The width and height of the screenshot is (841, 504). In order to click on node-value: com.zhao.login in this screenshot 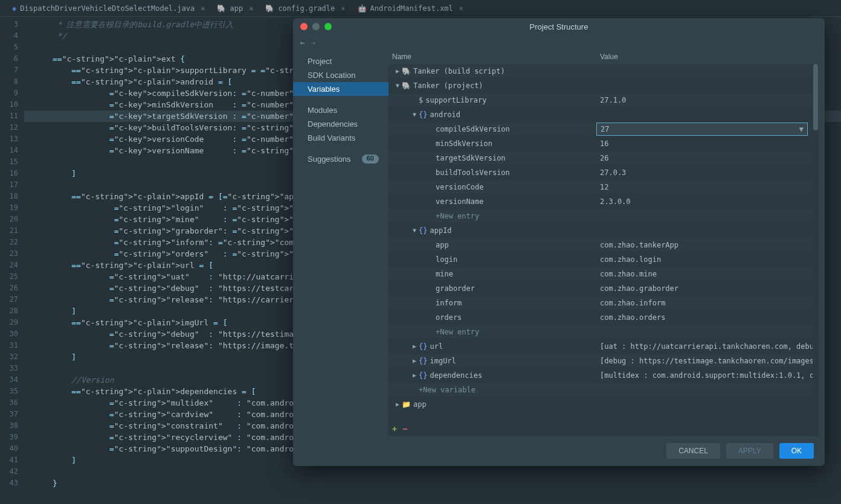, I will do `click(707, 260)`.